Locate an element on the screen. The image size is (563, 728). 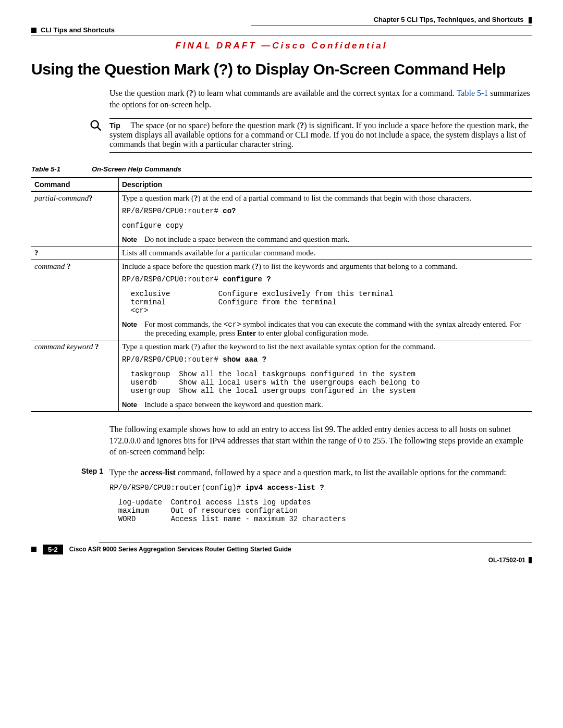
page-number: 5-2 is located at coordinates (53, 549).